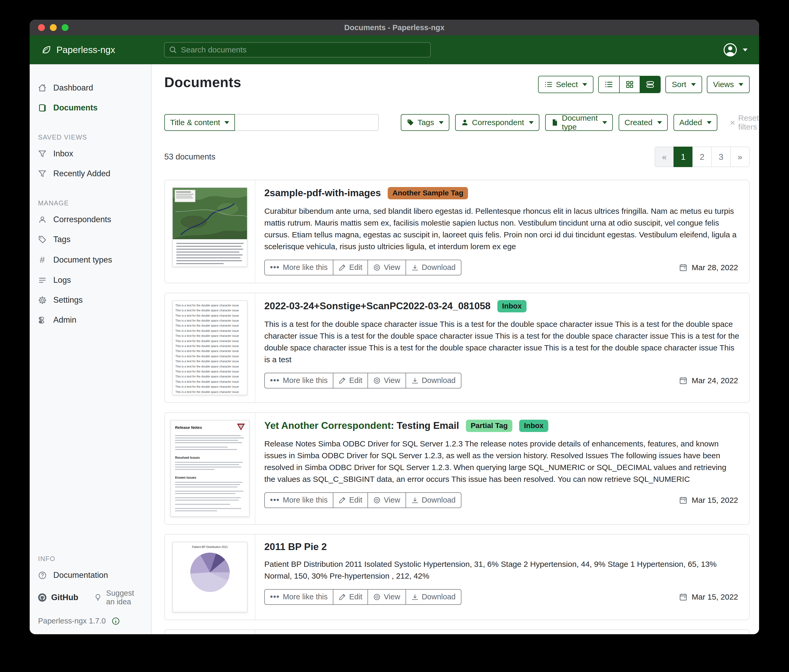 The width and height of the screenshot is (789, 672). What do you see at coordinates (465, 123) in the screenshot?
I see `person-filled-icon` at bounding box center [465, 123].